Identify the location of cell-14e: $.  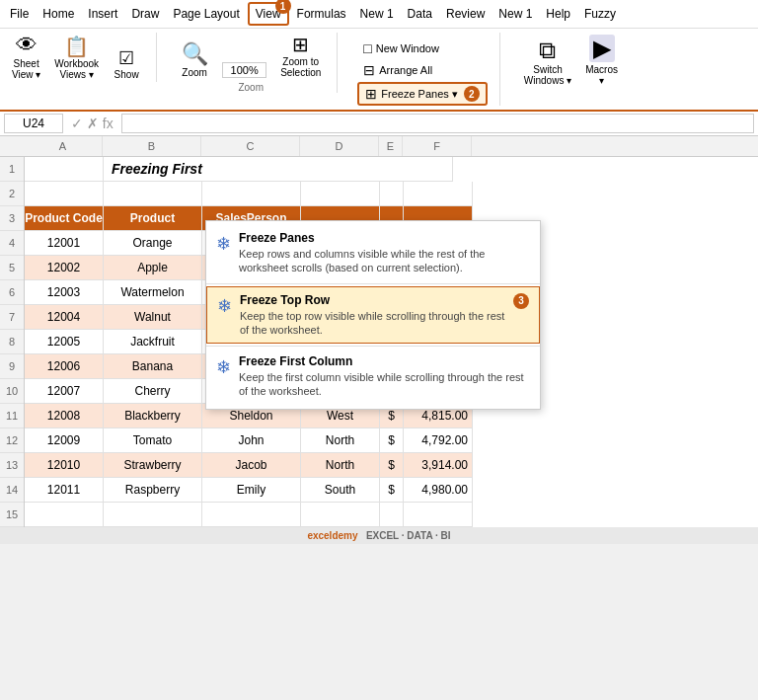
(392, 490).